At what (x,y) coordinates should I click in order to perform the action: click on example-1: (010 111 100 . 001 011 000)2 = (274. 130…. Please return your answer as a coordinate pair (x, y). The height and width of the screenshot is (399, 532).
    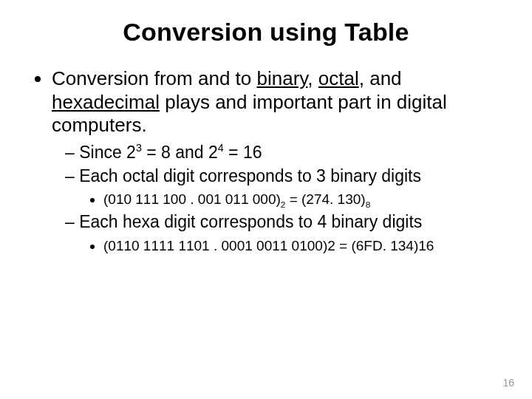
    Looking at the image, I should click on (303, 200).